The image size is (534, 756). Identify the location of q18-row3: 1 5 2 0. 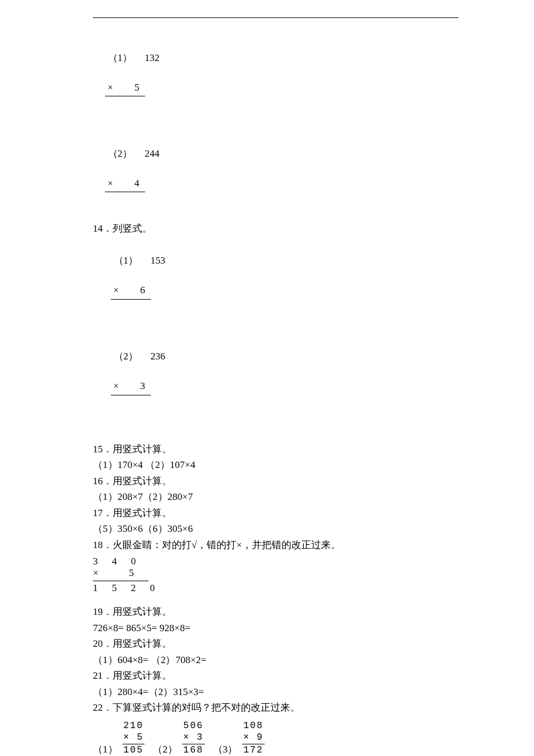
(276, 588).